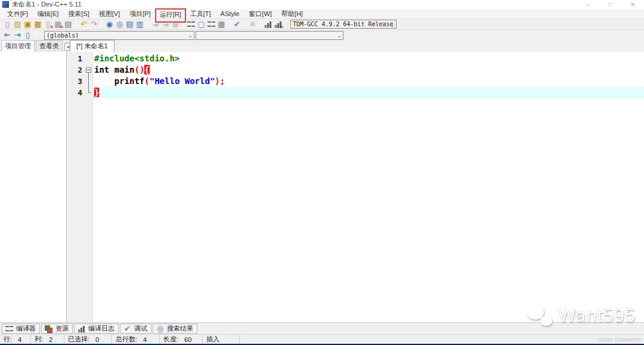 This screenshot has width=644, height=345. Describe the element at coordinates (633, 5) in the screenshot. I see `close-button: ✕` at that location.